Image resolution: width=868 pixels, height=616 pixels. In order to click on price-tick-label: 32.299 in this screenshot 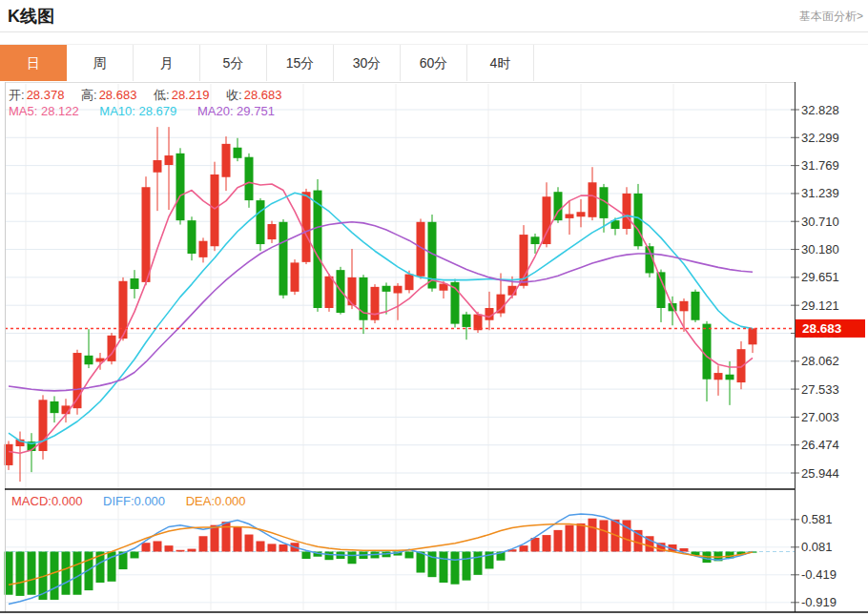, I will do `click(820, 137)`.